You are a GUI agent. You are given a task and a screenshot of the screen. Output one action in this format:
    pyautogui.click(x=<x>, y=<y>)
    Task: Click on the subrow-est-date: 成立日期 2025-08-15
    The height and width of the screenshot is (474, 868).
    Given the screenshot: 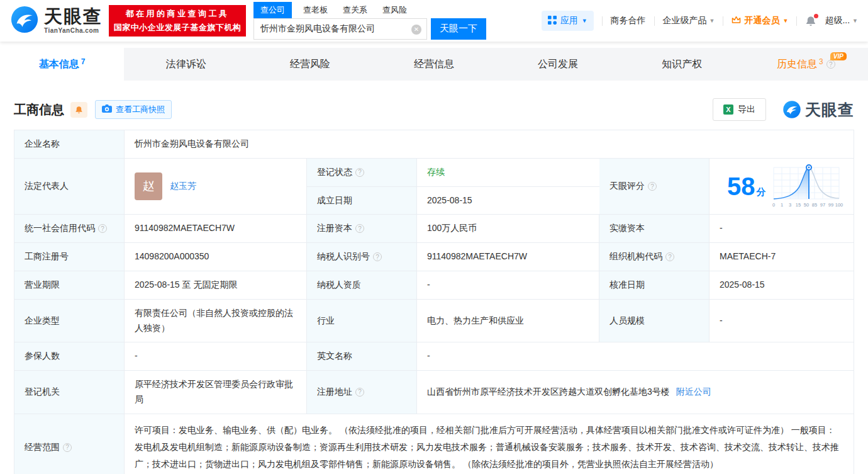 What is the action you would take?
    pyautogui.click(x=453, y=201)
    